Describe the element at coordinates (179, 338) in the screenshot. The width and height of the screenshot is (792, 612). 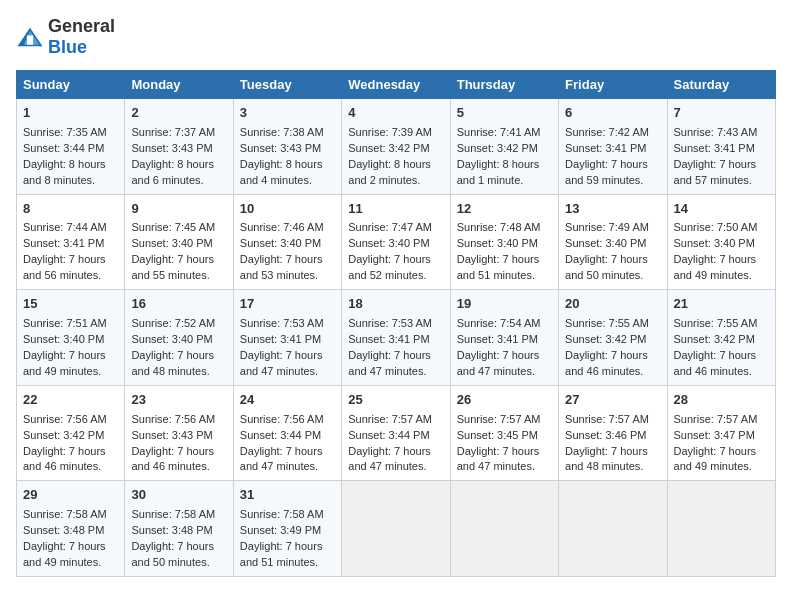
I see `calendar-cell: 16Sunrise: 7:52 AMSunset: 3:40 PMDayligh…` at that location.